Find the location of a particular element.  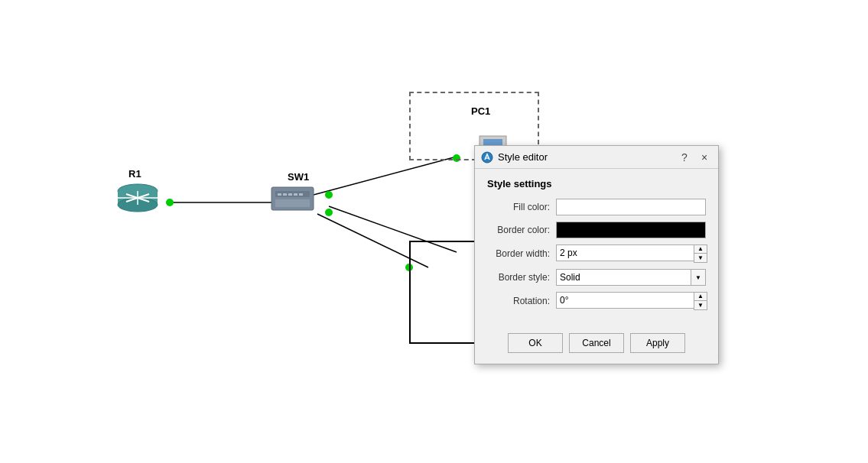

rotation-spinner-buttons: ▲ ▼ is located at coordinates (701, 301).